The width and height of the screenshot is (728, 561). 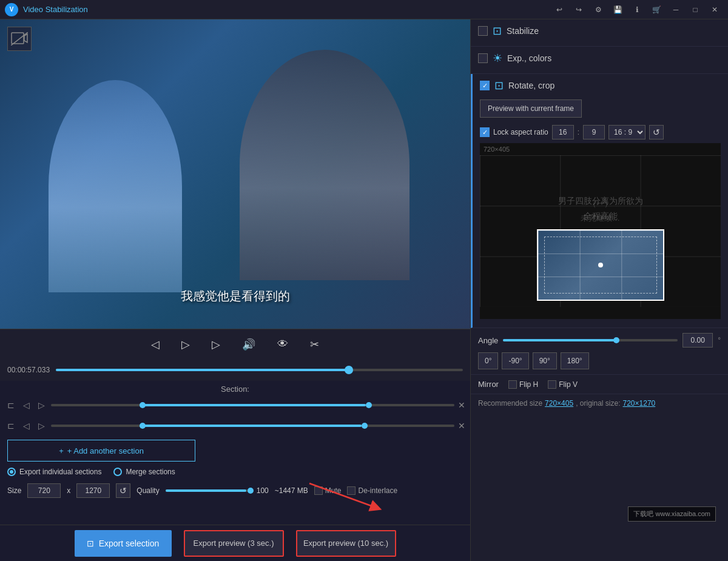 What do you see at coordinates (234, 543) in the screenshot?
I see `export-preview-3-button: Export preview (3 sec.)` at bounding box center [234, 543].